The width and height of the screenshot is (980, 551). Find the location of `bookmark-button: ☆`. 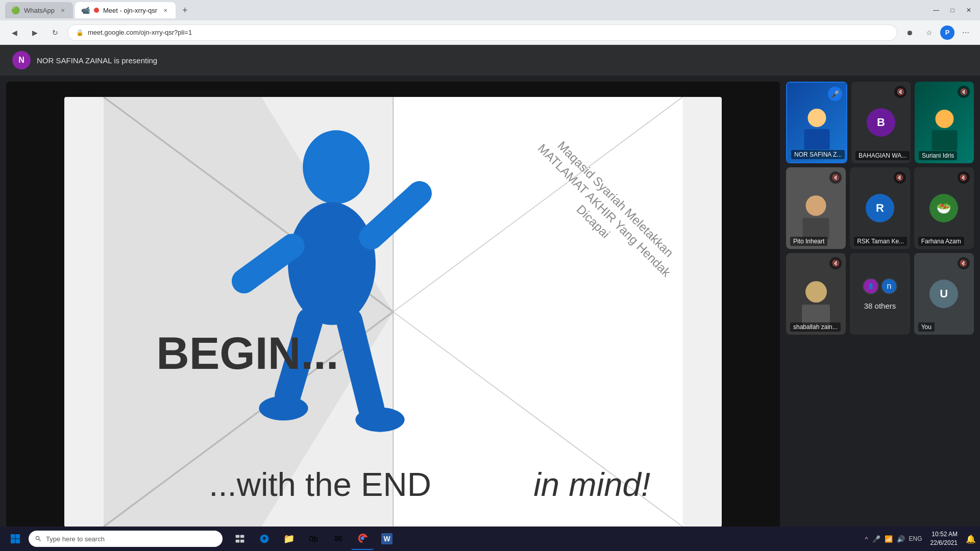

bookmark-button: ☆ is located at coordinates (929, 33).